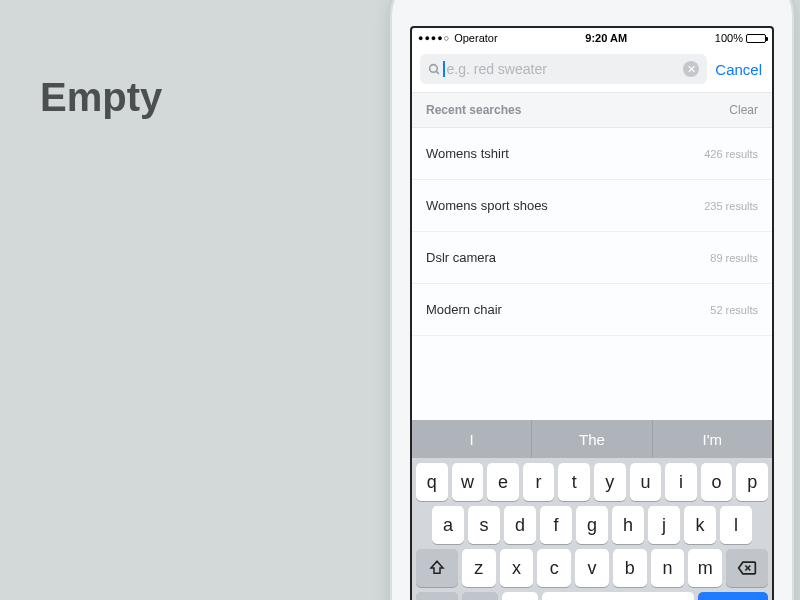 Image resolution: width=800 pixels, height=600 pixels. Describe the element at coordinates (592, 154) in the screenshot. I see `list-item: Womens tshirt 426 results` at that location.